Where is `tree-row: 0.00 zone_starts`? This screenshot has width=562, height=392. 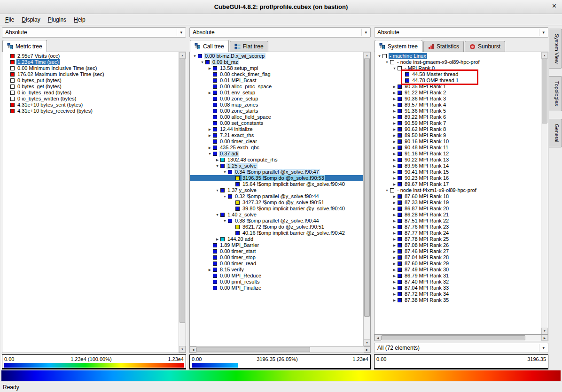 tree-row: 0.00 zone_starts is located at coordinates (276, 111).